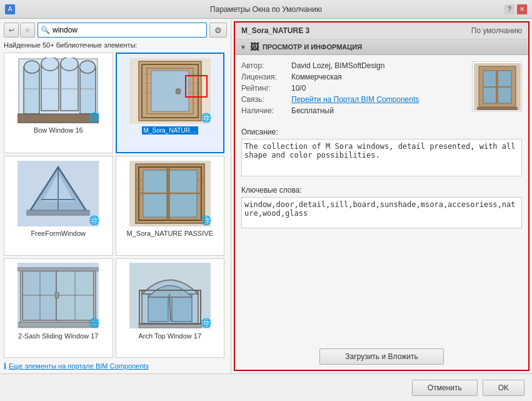 The height and width of the screenshot is (401, 532). I want to click on license-value: Коммерческая, so click(316, 77).